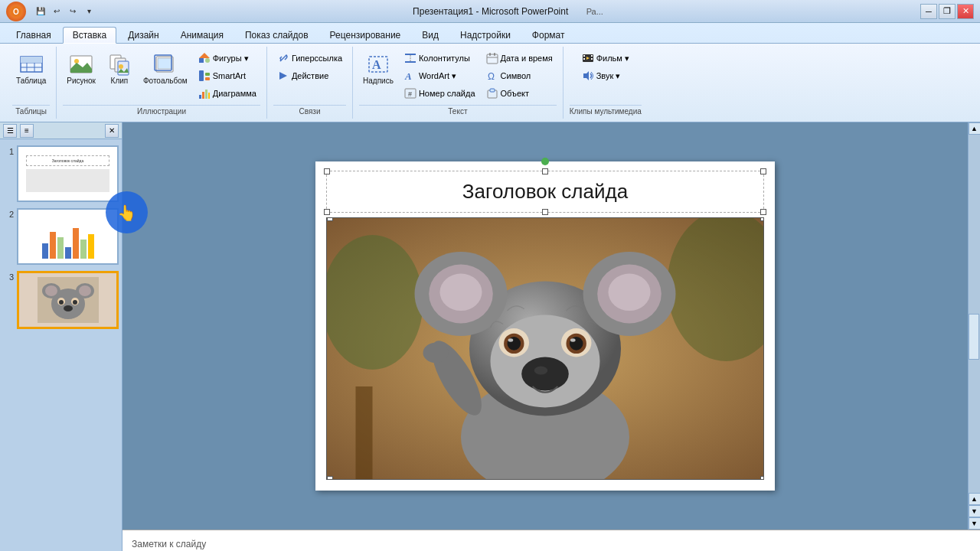 The image size is (980, 551). What do you see at coordinates (545, 191) in the screenshot?
I see `slide-title-container: Заголовок слайда` at bounding box center [545, 191].